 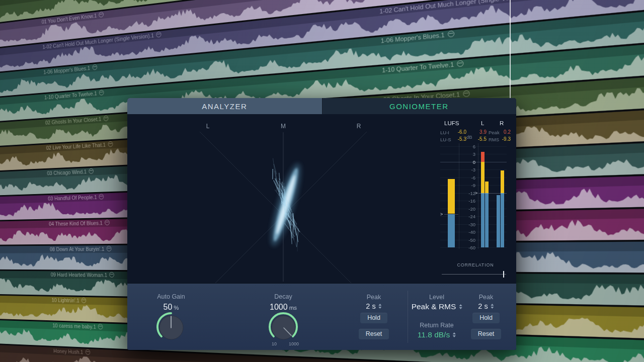 What do you see at coordinates (476, 193) in the screenshot?
I see `lr-hold-marker: >` at bounding box center [476, 193].